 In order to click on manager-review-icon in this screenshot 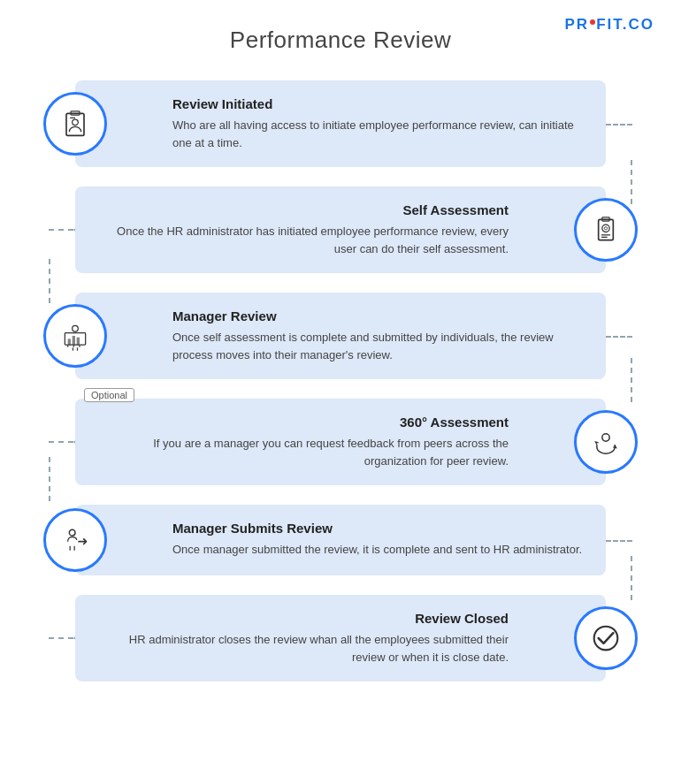, I will do `click(75, 336)`.